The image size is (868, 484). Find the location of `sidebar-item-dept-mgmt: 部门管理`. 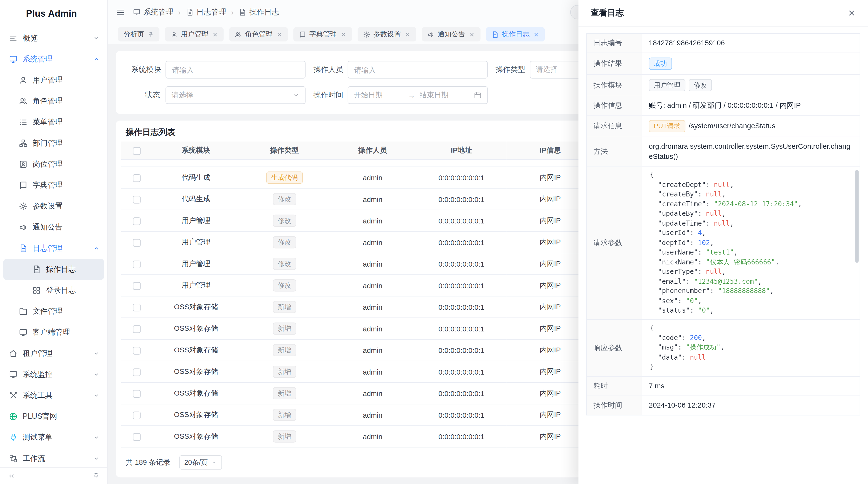

sidebar-item-dept-mgmt: 部门管理 is located at coordinates (54, 143).